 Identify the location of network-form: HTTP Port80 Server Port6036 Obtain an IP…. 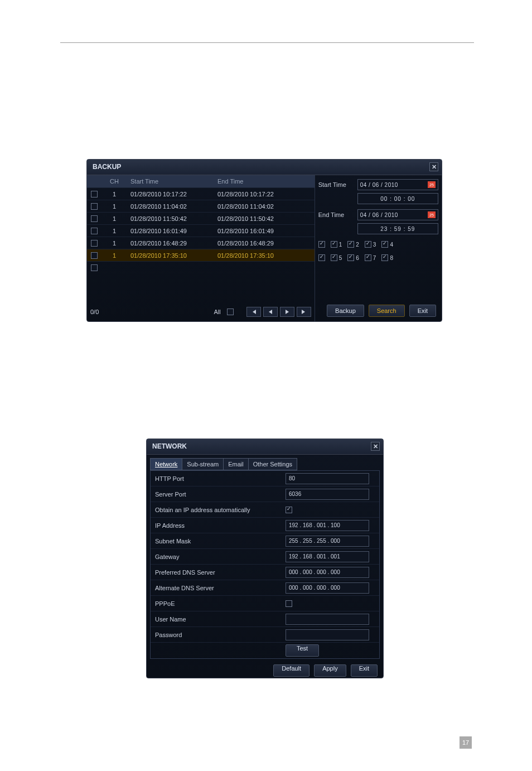
(265, 565).